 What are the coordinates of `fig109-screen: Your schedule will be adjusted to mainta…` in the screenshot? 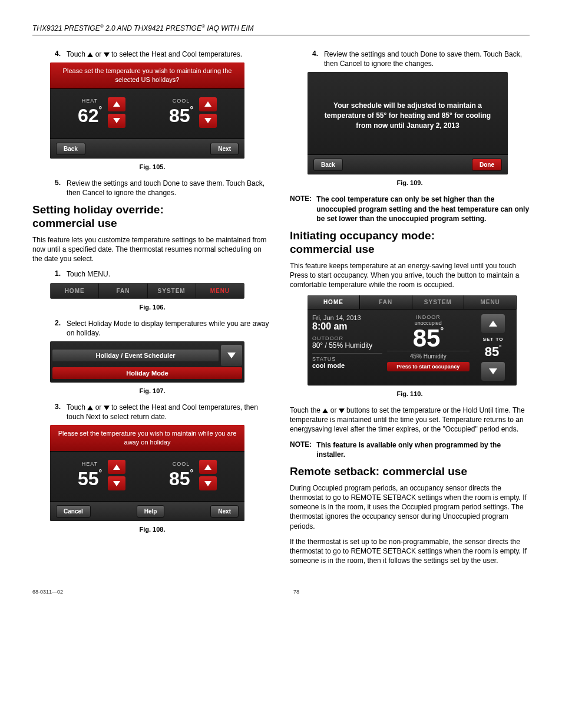 It's located at (408, 123).